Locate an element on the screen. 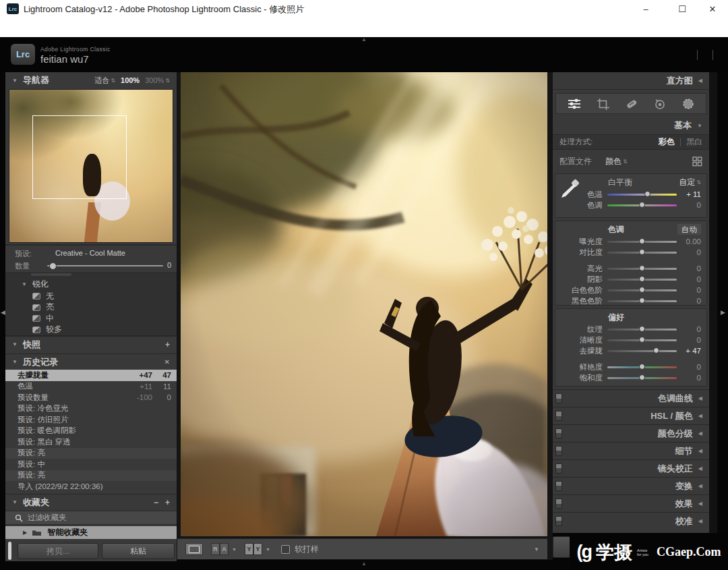 This screenshot has height=570, width=728. treatment-color-option: 彩色 is located at coordinates (667, 142).